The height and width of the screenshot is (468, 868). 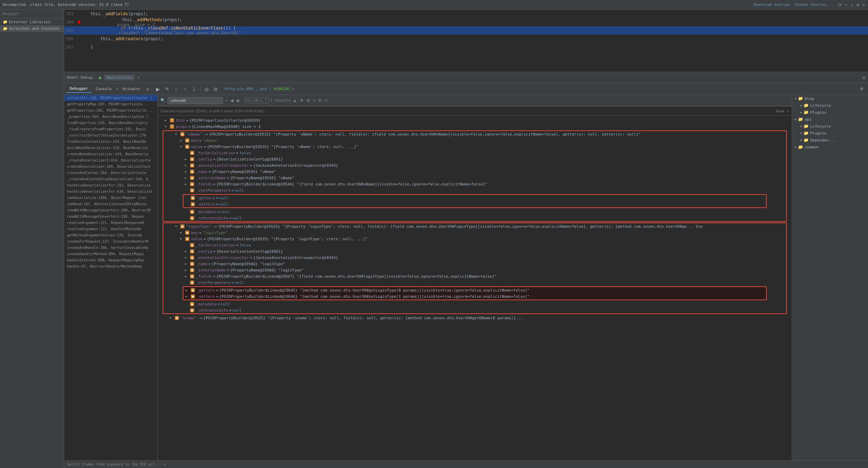 What do you see at coordinates (314, 101) in the screenshot?
I see `filter-results-btn: ≡` at bounding box center [314, 101].